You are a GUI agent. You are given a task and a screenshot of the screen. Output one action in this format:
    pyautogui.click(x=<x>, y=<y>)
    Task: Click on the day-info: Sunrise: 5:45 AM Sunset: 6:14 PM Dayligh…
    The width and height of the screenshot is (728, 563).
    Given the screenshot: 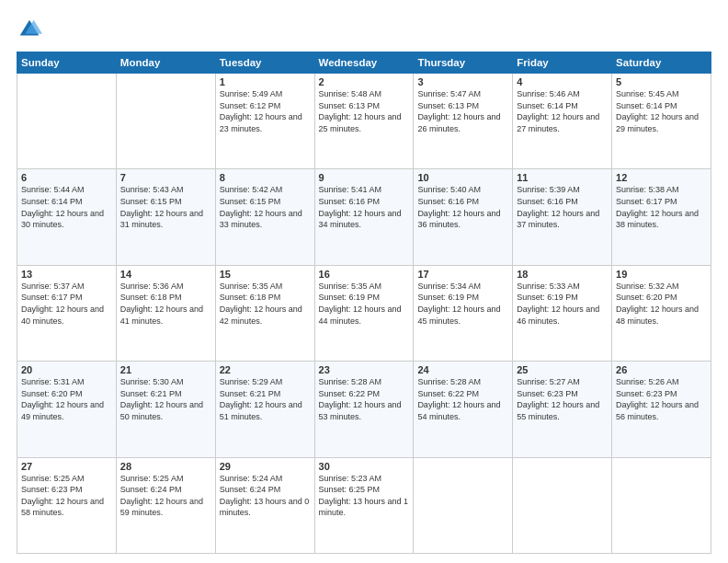 What is the action you would take?
    pyautogui.click(x=662, y=111)
    